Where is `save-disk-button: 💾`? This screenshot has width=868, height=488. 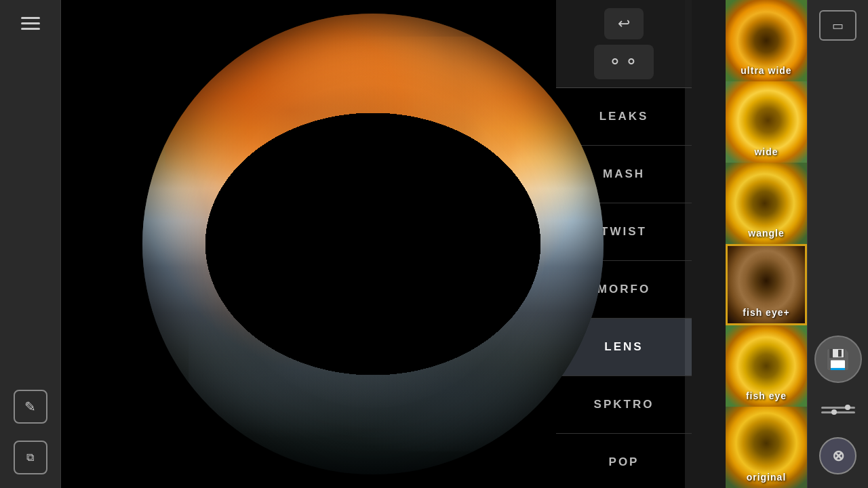 save-disk-button: 💾 is located at coordinates (838, 359).